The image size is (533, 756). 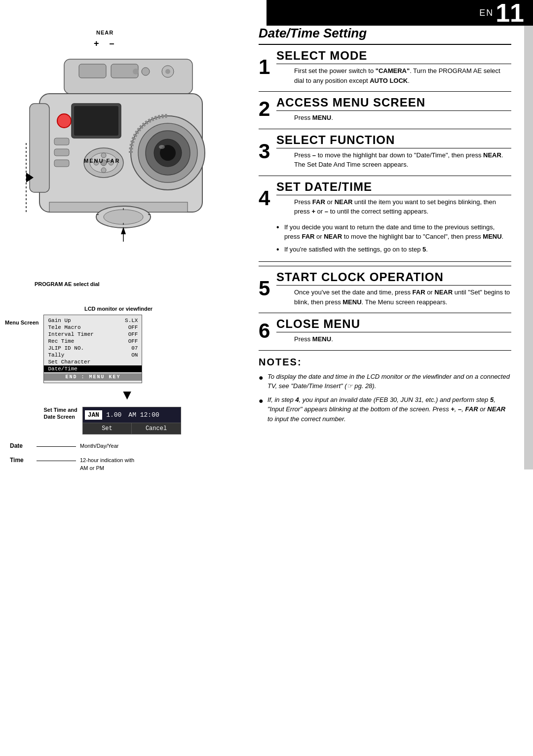 I want to click on menu-screen-label-container: Menu Screen, so click(x=22, y=320).